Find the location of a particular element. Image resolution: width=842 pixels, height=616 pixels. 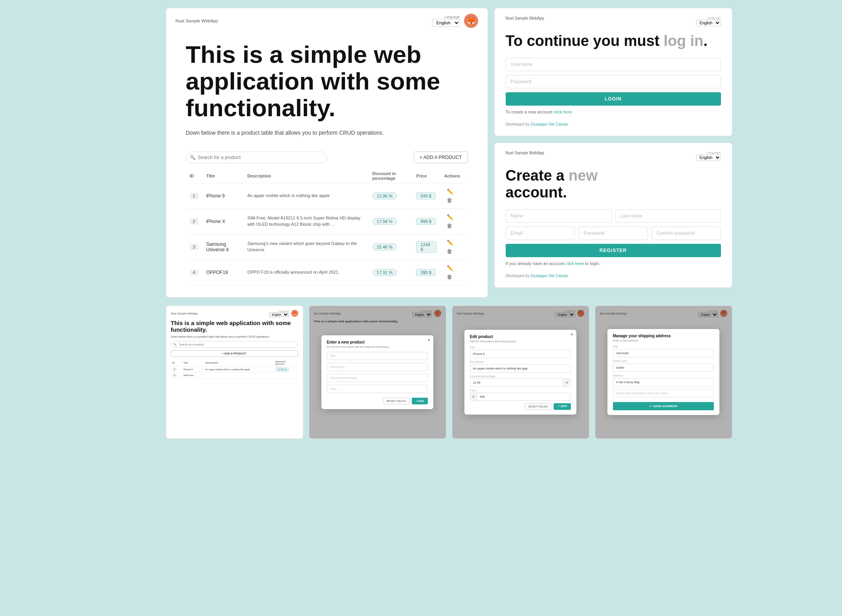

mini4-address-input is located at coordinates (663, 382).